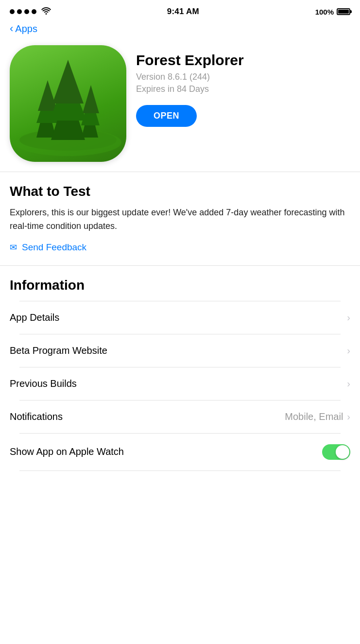 Image resolution: width=360 pixels, height=644 pixels. Describe the element at coordinates (183, 12) in the screenshot. I see `status-time: 9:41 AM` at that location.